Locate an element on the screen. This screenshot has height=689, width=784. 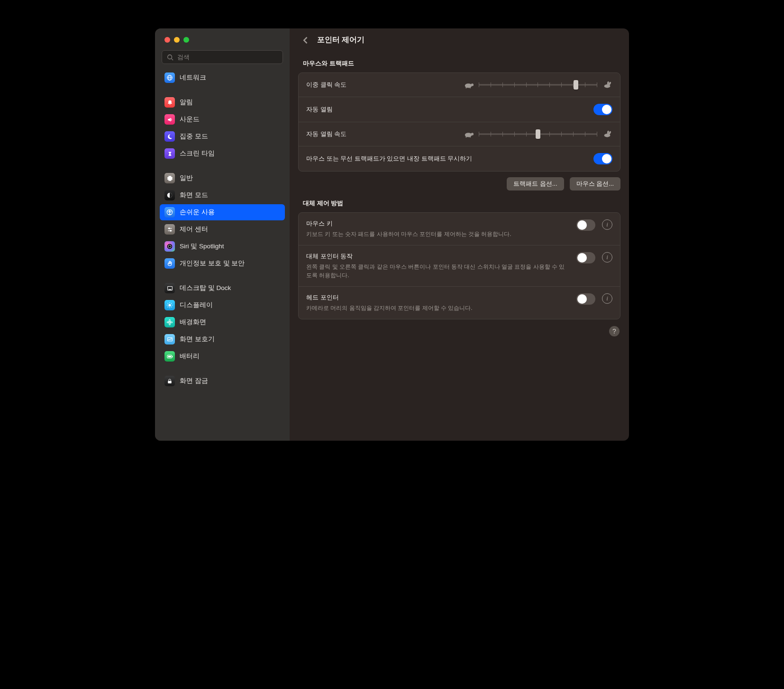
alt-control-text: 헤드 포인터카메라로 머리의 움직임을 감지하여 포인터를 제어할 수 있습니다… is located at coordinates (438, 303).